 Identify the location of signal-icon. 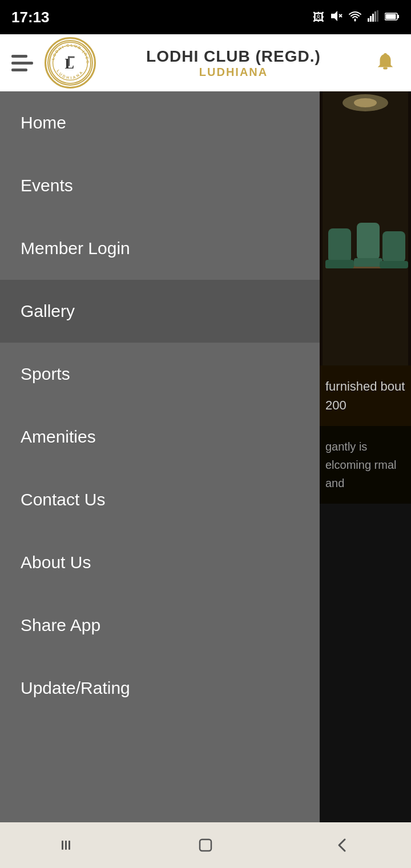
(373, 17).